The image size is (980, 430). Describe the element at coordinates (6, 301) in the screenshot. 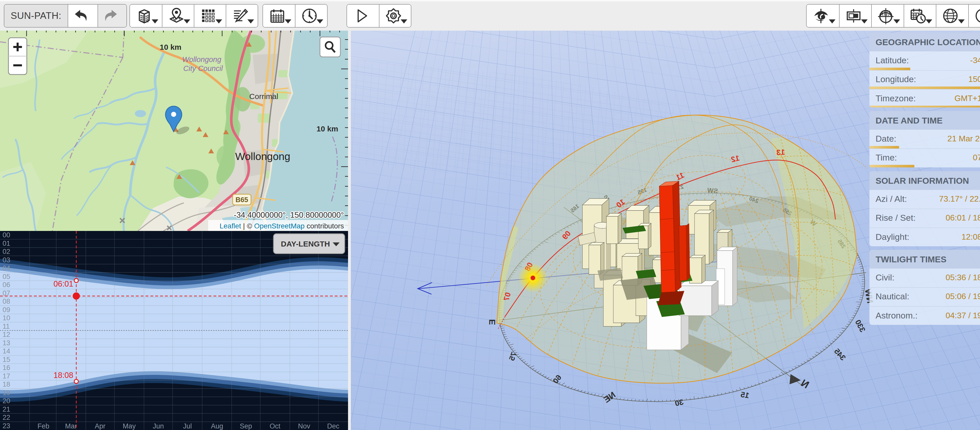

I see `svg-text: 08` at that location.